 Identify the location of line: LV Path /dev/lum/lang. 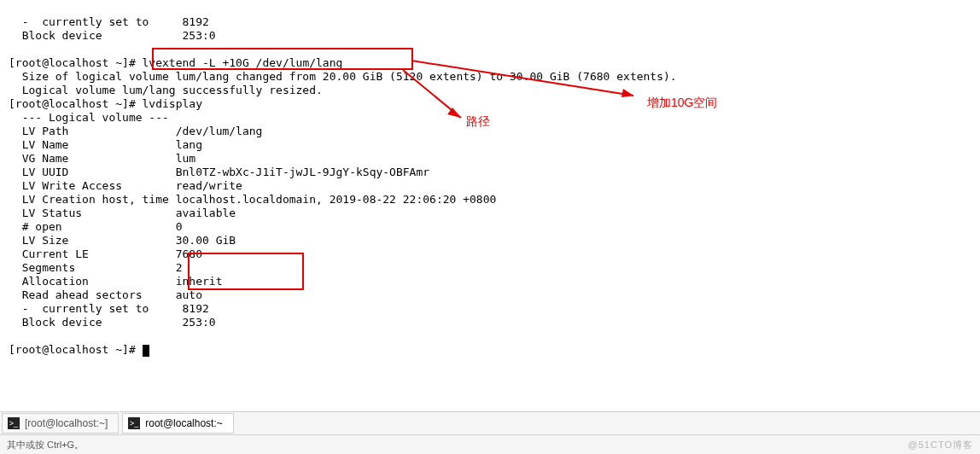
(135, 131).